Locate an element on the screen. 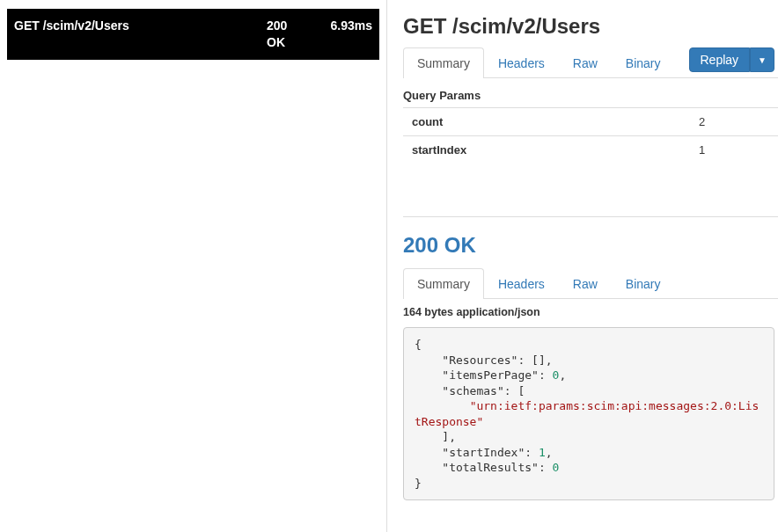 The image size is (778, 532). param-key: startIndex is located at coordinates (551, 150).